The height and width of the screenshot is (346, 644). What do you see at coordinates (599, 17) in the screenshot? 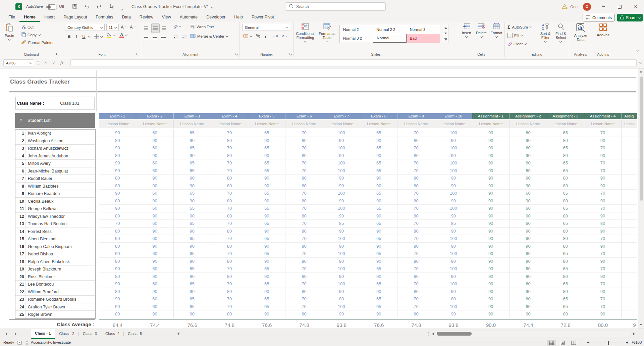
I see `comments-button: Comments` at bounding box center [599, 17].